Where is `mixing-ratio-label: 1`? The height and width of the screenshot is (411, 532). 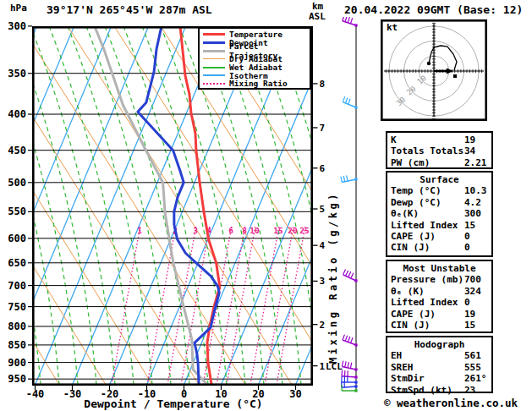 mixing-ratio-label: 1 is located at coordinates (140, 230).